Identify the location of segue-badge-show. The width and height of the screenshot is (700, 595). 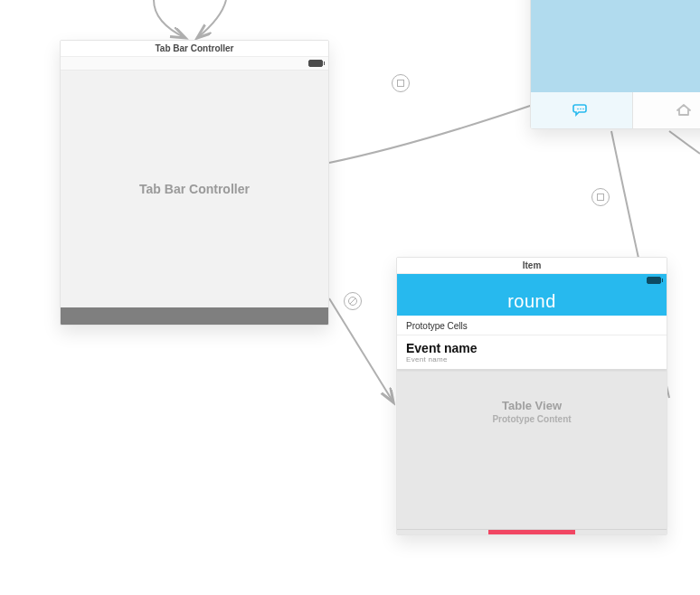
(353, 301).